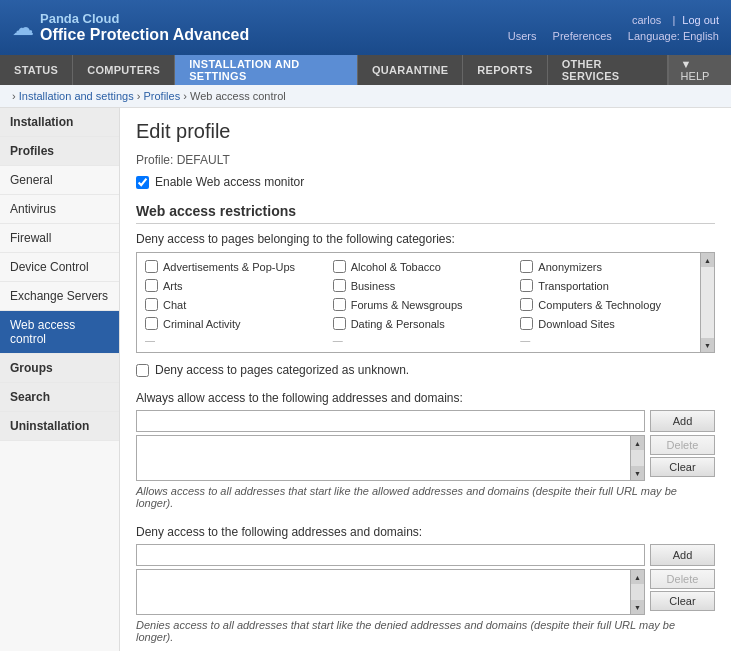 The width and height of the screenshot is (731, 651). What do you see at coordinates (638, 473) in the screenshot?
I see `allow-scroll-down-icon: ▼` at bounding box center [638, 473].